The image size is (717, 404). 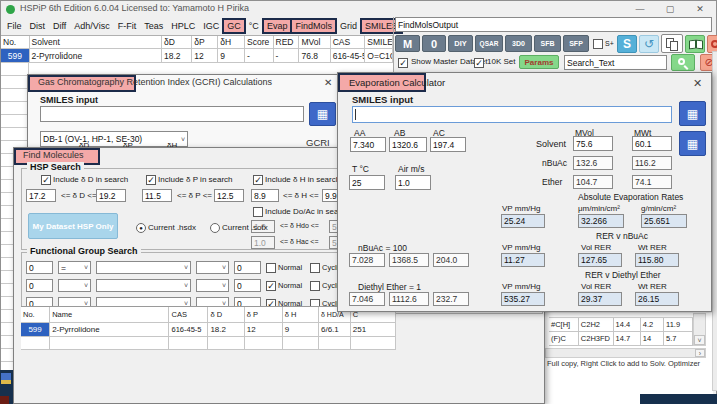 What do you see at coordinates (38, 26) in the screenshot?
I see `menu-dist: Dist` at bounding box center [38, 26].